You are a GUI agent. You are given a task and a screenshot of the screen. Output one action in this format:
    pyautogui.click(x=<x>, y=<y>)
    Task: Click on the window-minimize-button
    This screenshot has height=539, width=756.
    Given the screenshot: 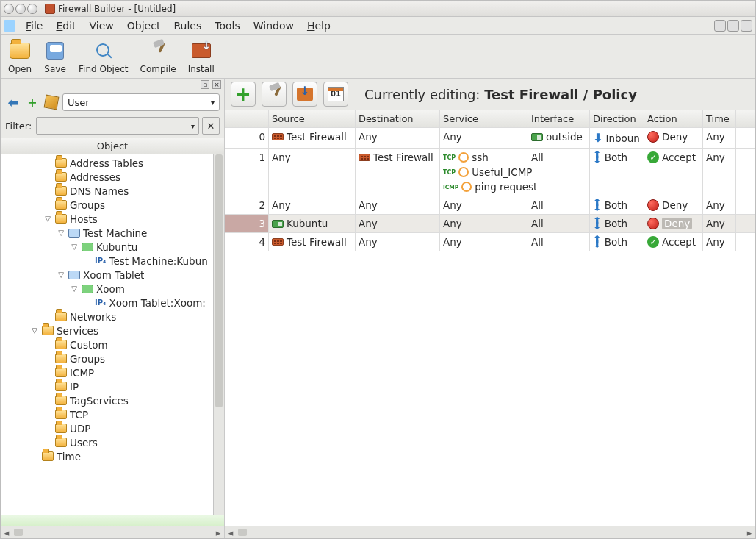 What is the action you would take?
    pyautogui.click(x=21, y=9)
    